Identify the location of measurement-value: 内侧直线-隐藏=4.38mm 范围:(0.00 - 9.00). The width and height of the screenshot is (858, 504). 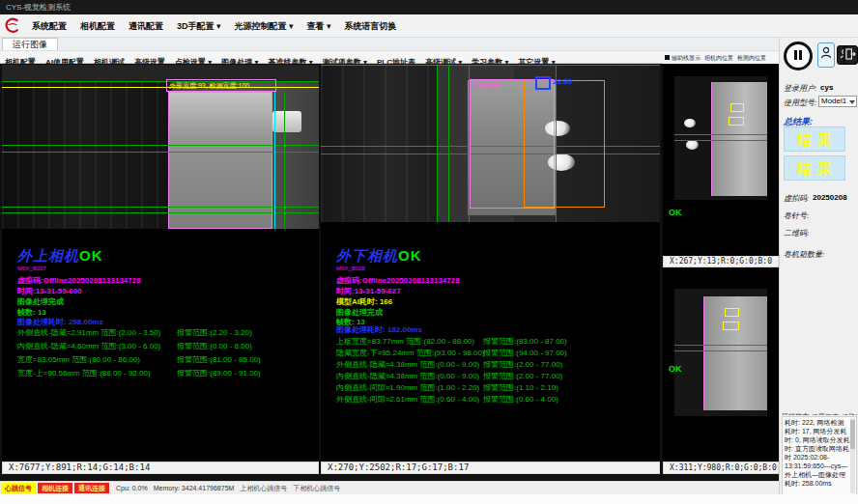
(408, 377).